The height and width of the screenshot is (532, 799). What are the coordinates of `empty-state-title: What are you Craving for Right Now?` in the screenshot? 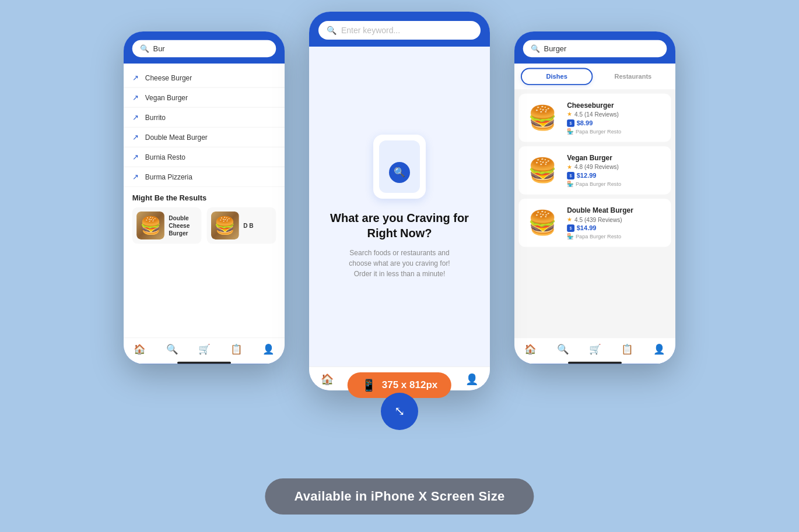 It's located at (400, 226).